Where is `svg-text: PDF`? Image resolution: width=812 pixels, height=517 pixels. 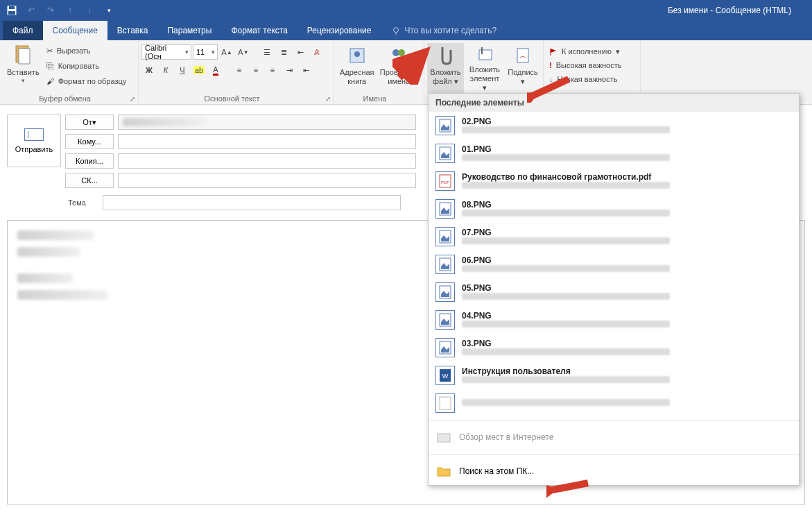
svg-text: PDF is located at coordinates (445, 183).